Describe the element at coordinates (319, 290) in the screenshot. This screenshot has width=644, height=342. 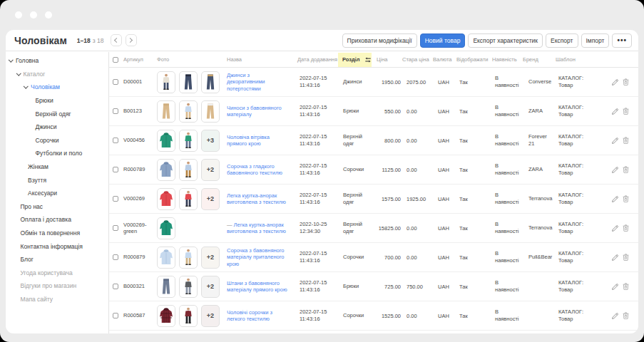
I see `date-added-time: 11:43:16` at that location.